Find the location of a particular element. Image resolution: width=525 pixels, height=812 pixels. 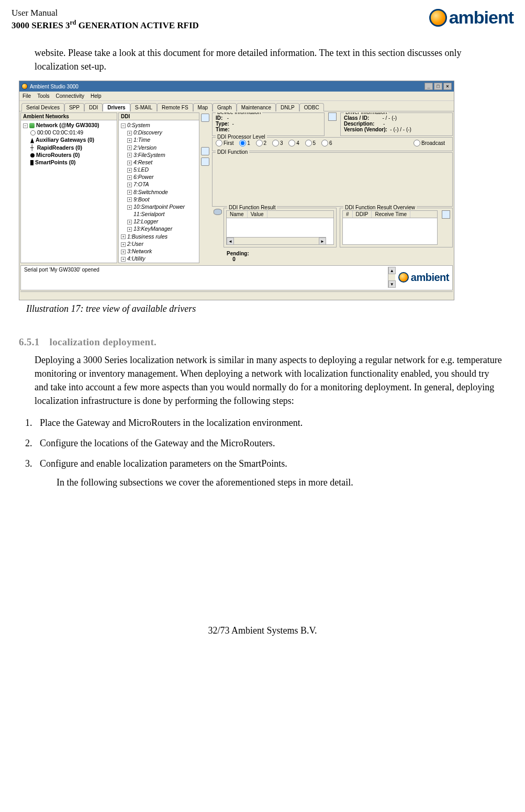

microrouter-icon is located at coordinates (32, 155).